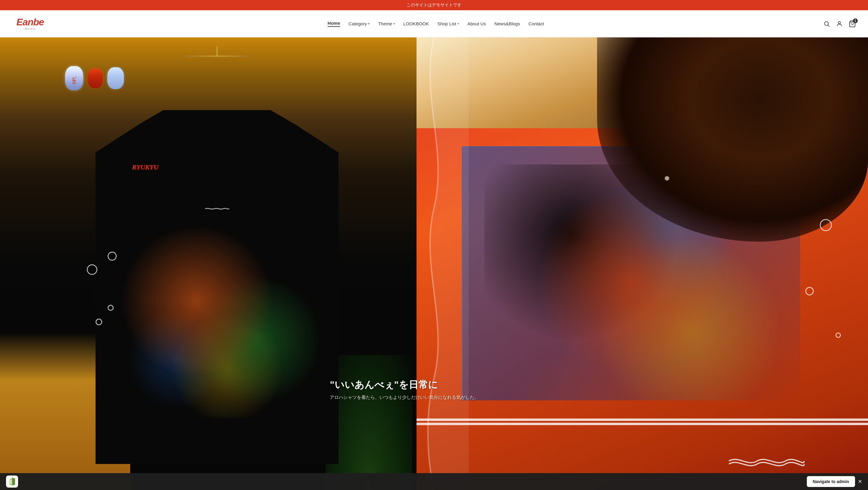 This screenshot has height=490, width=868. Describe the element at coordinates (434, 5) in the screenshot. I see `announcement-text: このサイトはデモサイトです` at that location.